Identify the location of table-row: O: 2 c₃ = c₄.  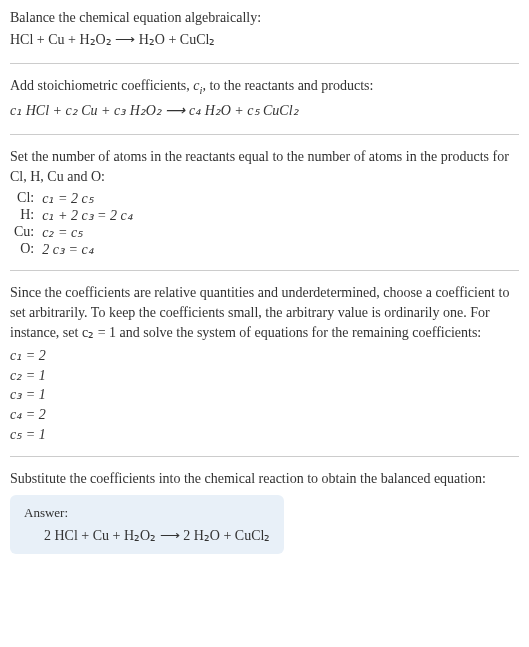
(74, 250).